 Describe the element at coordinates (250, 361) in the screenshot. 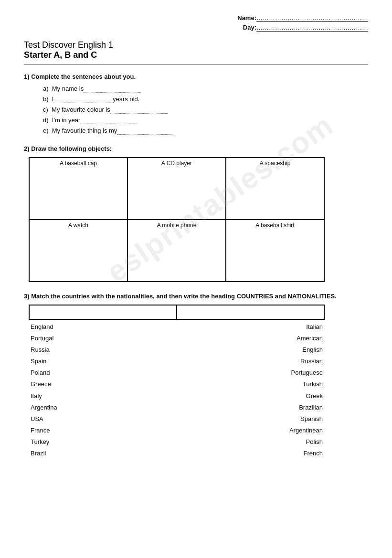

I see `list-item: Russian` at that location.